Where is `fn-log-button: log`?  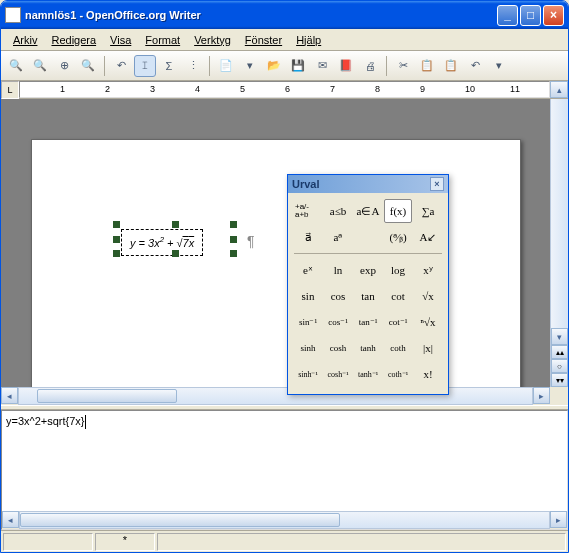
fn-log-button: log is located at coordinates (398, 270).